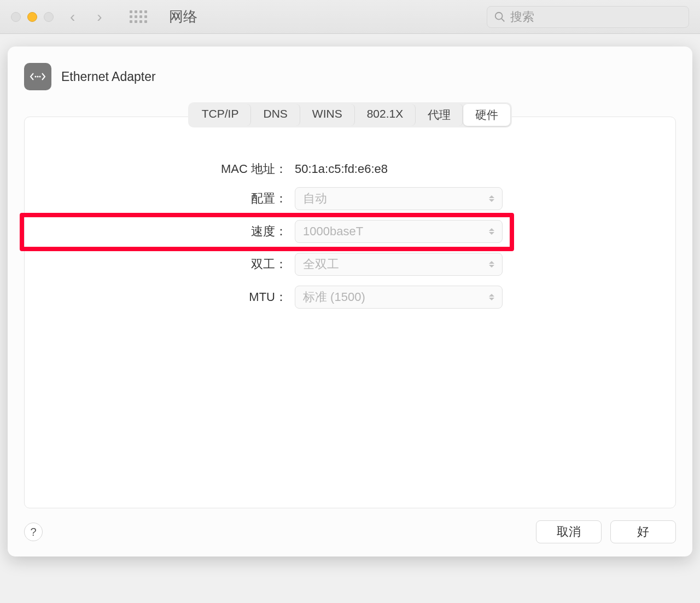  I want to click on adapter-name: Ethernet Adapter, so click(108, 77).